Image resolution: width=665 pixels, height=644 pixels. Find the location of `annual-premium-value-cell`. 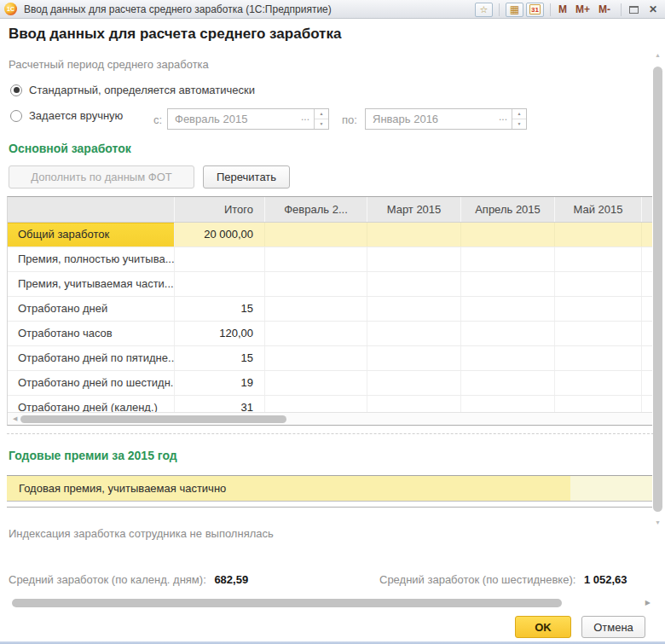

annual-premium-value-cell is located at coordinates (611, 488).